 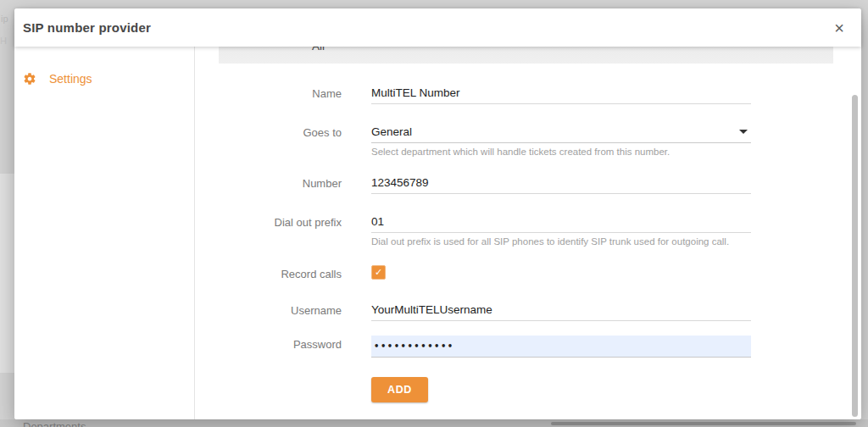 What do you see at coordinates (268, 312) in the screenshot?
I see `username-label: Username` at bounding box center [268, 312].